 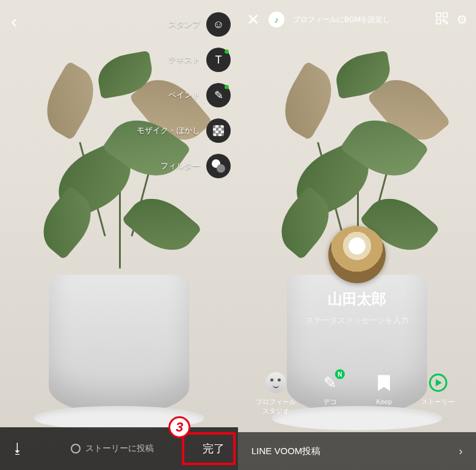 What do you see at coordinates (384, 402) in the screenshot?
I see `action-keep-label: Keep` at bounding box center [384, 402].